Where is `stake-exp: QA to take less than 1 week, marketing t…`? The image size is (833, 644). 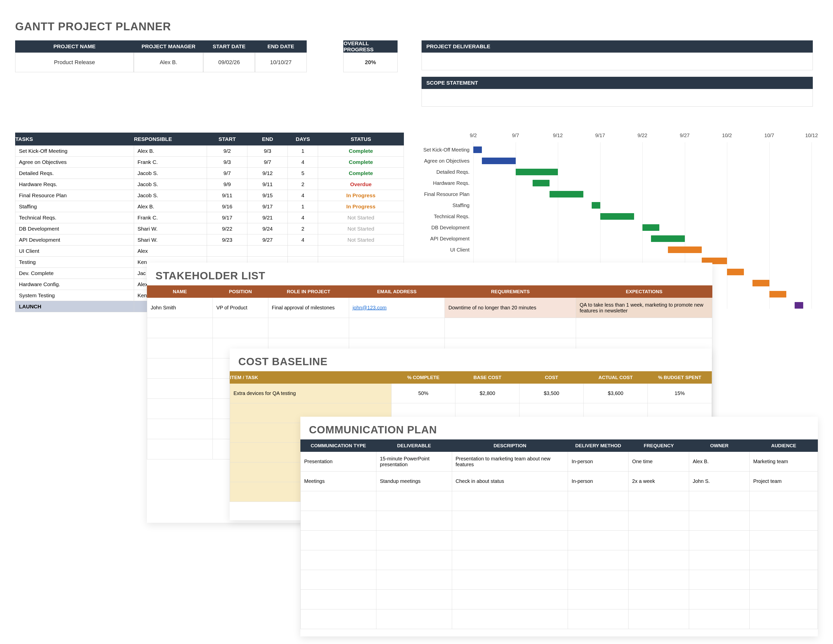 stake-exp: QA to take less than 1 week, marketing t… is located at coordinates (644, 308).